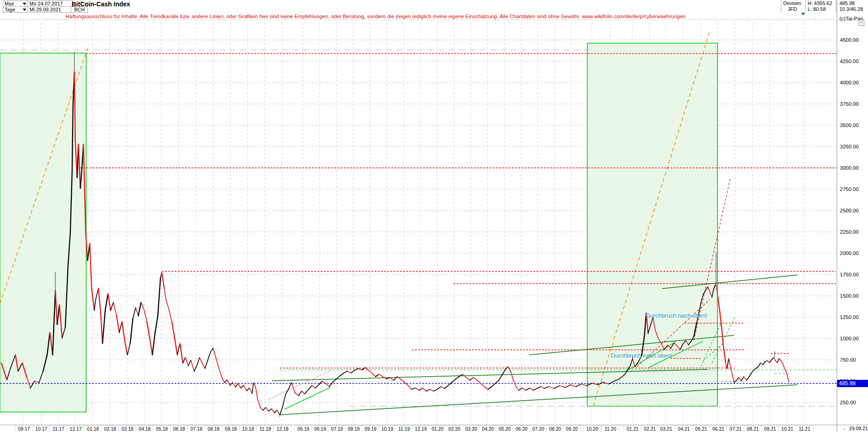 The height and width of the screenshot is (432, 868). Describe the element at coordinates (837, 216) in the screenshot. I see `price-axis-line` at that location.